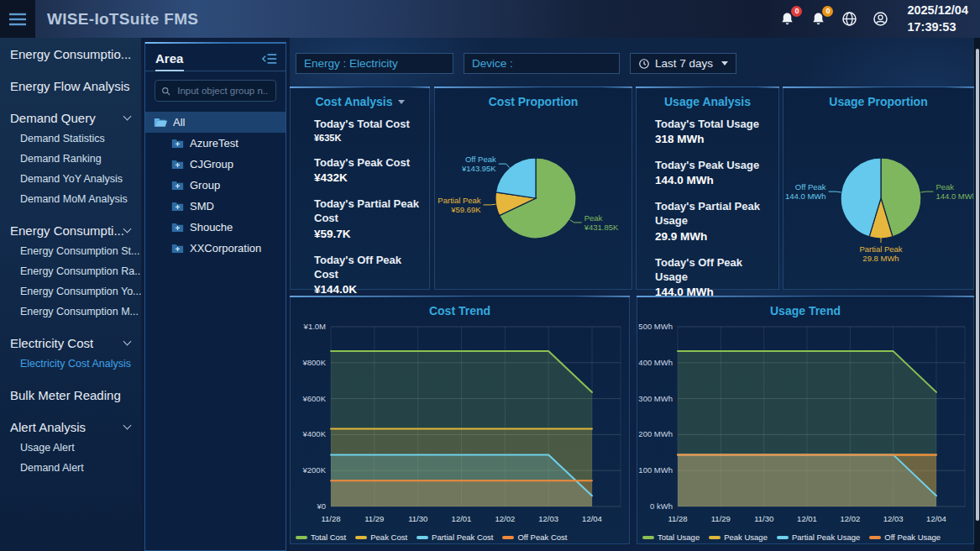 This screenshot has width=980, height=551. What do you see at coordinates (71, 230) in the screenshot?
I see `sidebar-item-energy-consumpti: Energy Consumpti...` at bounding box center [71, 230].